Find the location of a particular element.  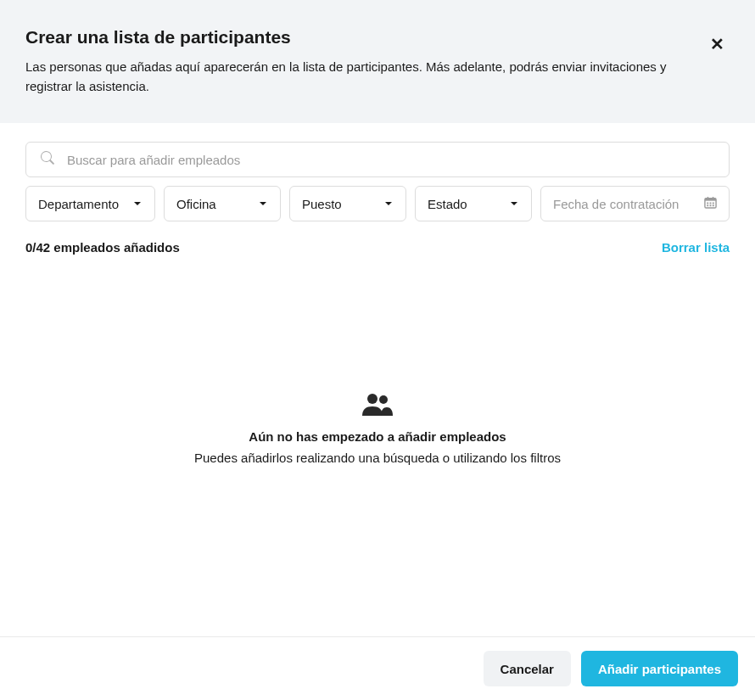

search-wrapper is located at coordinates (378, 160).